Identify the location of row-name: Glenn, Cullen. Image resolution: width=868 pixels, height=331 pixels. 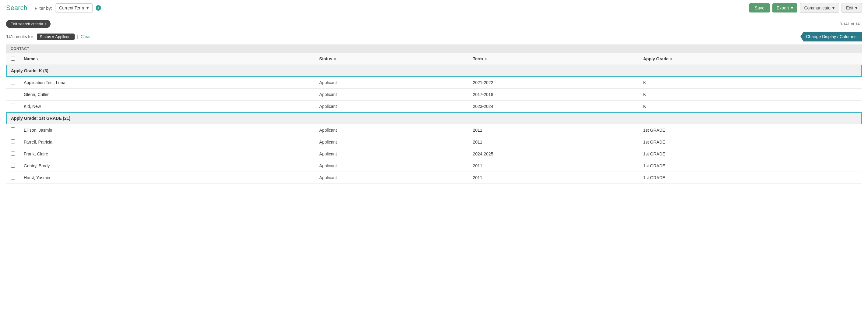
(167, 94).